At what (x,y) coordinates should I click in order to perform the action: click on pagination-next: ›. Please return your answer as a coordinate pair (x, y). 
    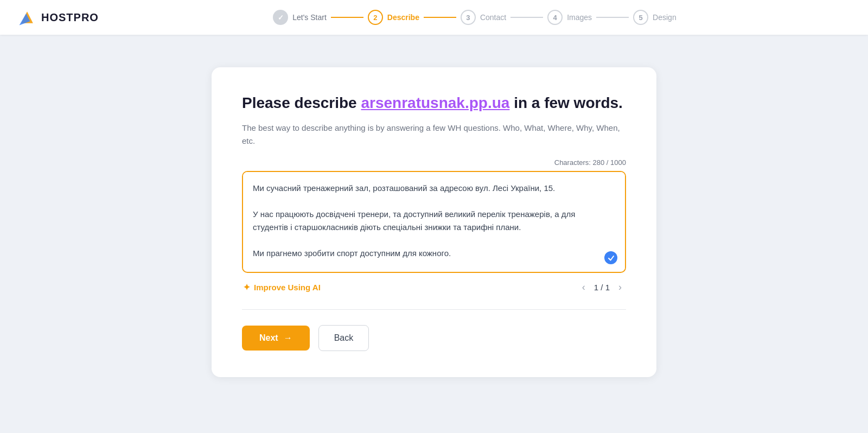
    Looking at the image, I should click on (620, 288).